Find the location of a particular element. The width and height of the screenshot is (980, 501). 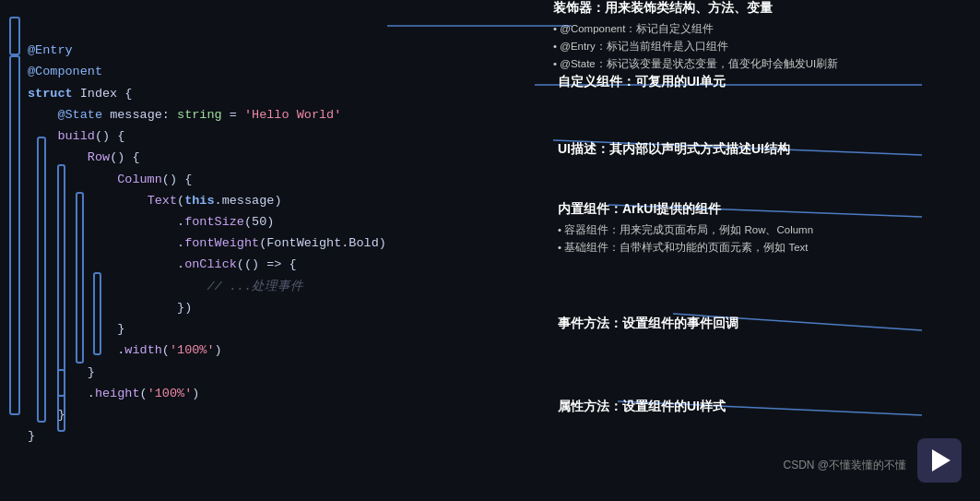

bracket-column is located at coordinates (79, 278).